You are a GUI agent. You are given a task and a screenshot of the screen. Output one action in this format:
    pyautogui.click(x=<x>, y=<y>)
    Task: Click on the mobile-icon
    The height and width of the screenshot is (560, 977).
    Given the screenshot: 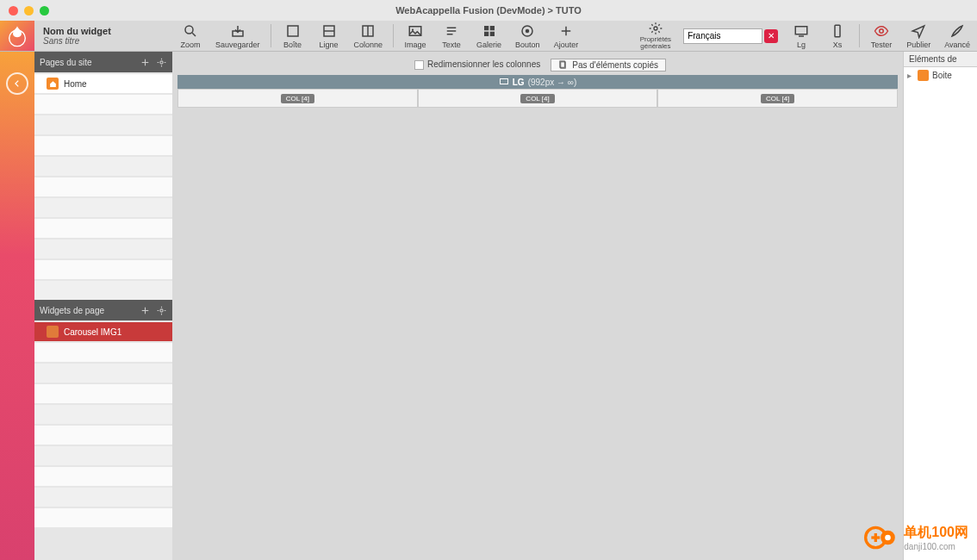 What is the action you would take?
    pyautogui.click(x=837, y=31)
    